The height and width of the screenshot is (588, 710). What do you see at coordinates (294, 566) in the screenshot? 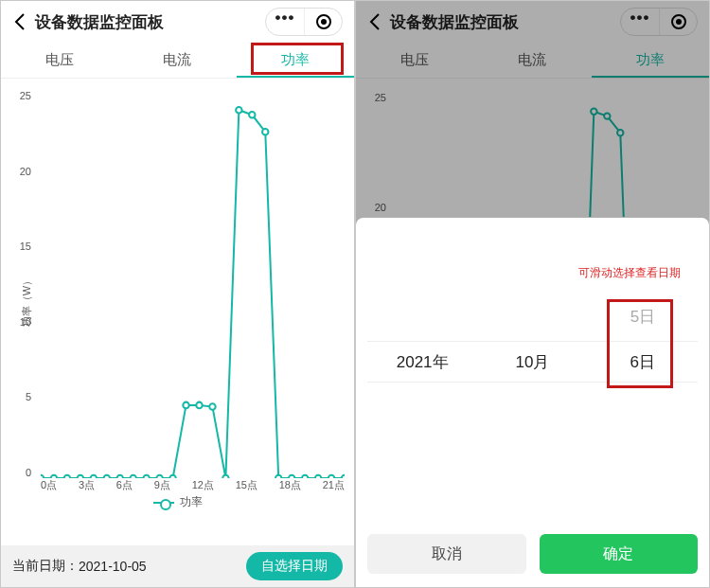
I see `pick-date-button: 自选择日期` at bounding box center [294, 566].